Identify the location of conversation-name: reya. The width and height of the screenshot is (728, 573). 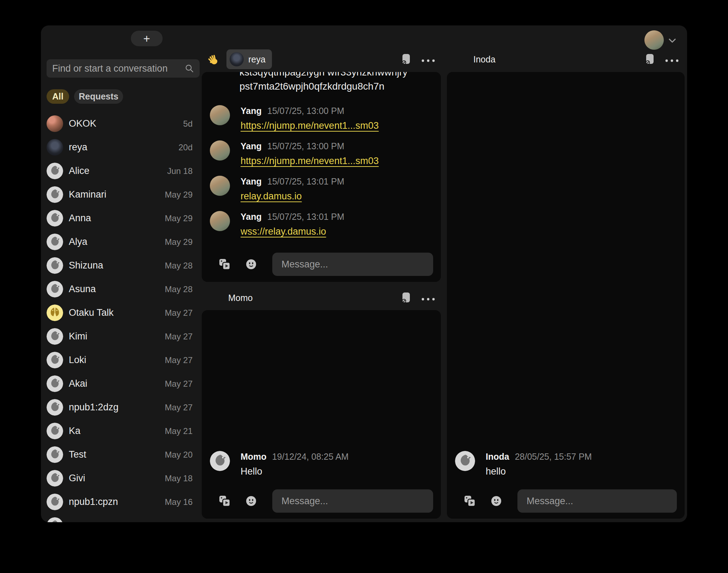
(78, 147).